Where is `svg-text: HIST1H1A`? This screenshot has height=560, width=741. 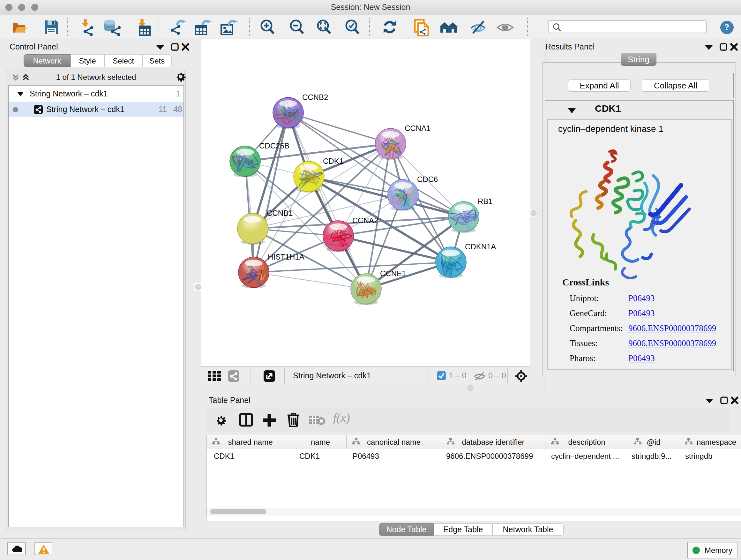
svg-text: HIST1H1A is located at coordinates (286, 257).